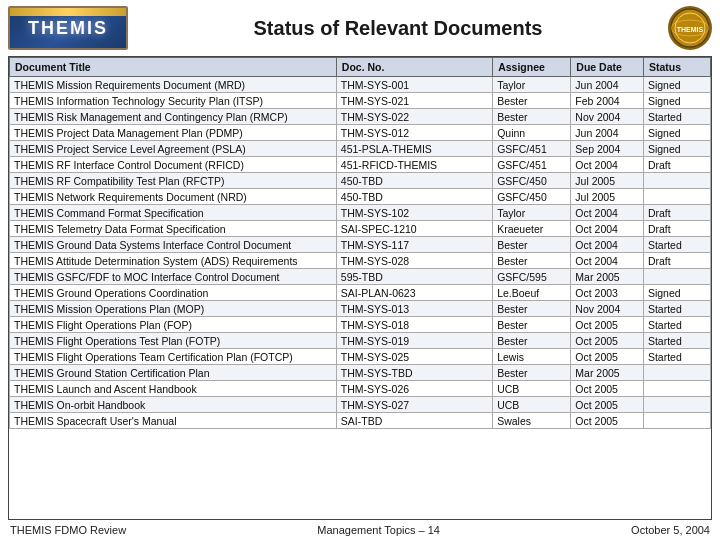 Image resolution: width=720 pixels, height=540 pixels. Describe the element at coordinates (174, 197) in the screenshot. I see `table-cell: THEMIS Network Requirements Document (NR…` at that location.